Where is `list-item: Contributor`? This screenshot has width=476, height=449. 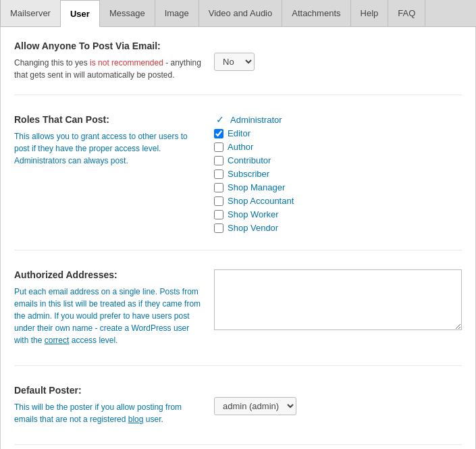 list-item: Contributor is located at coordinates (338, 161).